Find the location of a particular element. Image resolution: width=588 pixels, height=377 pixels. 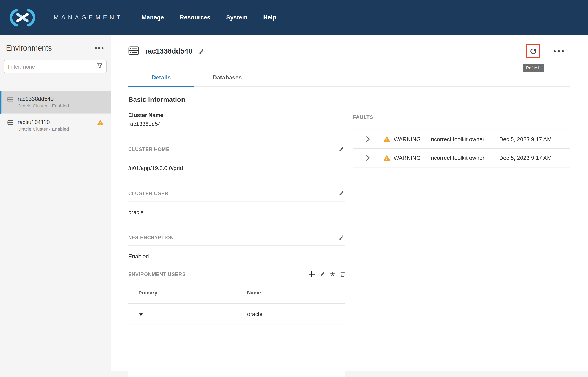

set-primary-star-icon: ★ is located at coordinates (333, 274).